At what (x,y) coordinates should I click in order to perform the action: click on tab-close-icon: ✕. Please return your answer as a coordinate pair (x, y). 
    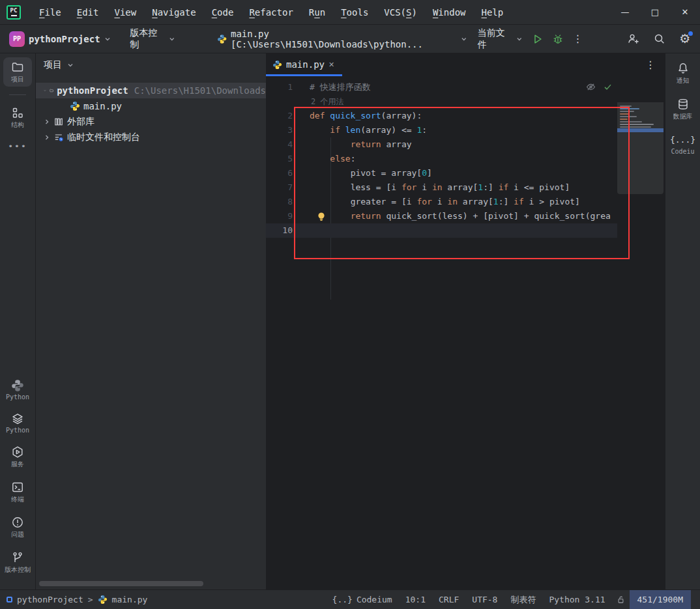
    Looking at the image, I should click on (331, 65).